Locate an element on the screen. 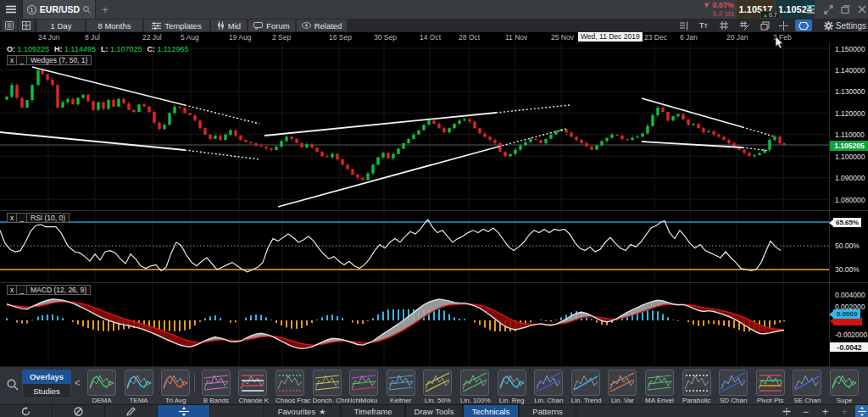  layout-grid-button is located at coordinates (26, 25).